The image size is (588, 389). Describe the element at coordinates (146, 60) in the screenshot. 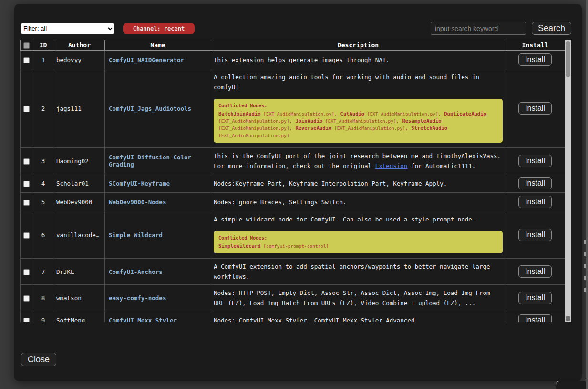

I see `node-name-link: ComfyUI_NAIDGenerator` at that location.